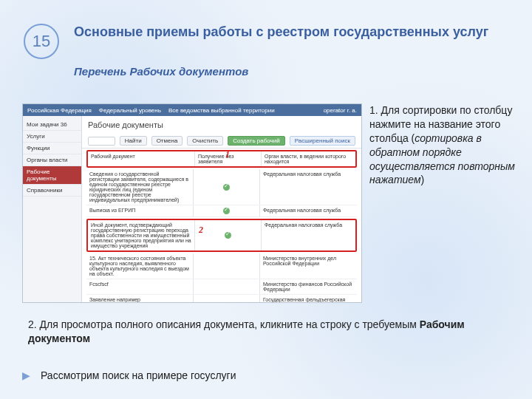 The width and height of the screenshot is (532, 399). I want to click on main-heading: Рабочие документы, so click(222, 125).